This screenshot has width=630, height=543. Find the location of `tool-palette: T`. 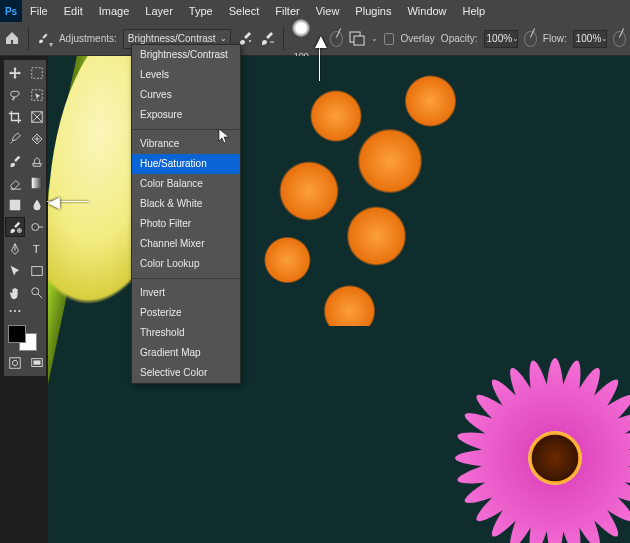

tool-palette: T is located at coordinates (25, 218).